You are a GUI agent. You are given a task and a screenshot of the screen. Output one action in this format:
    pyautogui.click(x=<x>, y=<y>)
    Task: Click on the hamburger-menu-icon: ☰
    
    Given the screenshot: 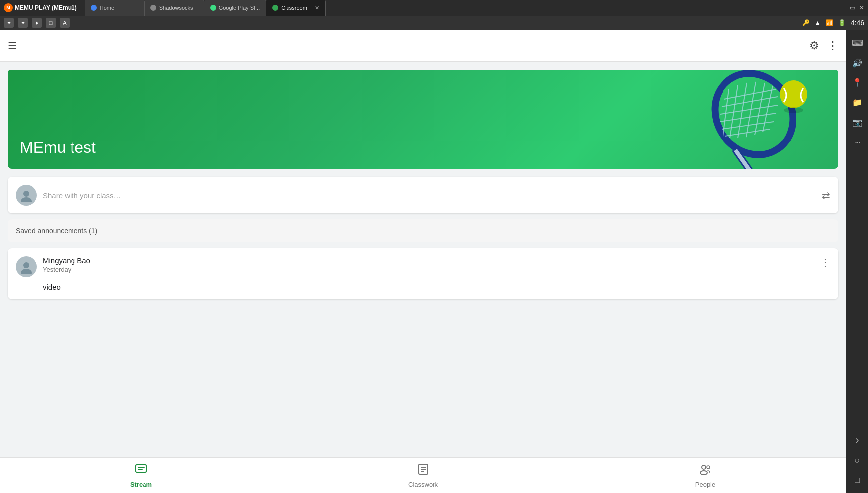 What is the action you would take?
    pyautogui.click(x=12, y=46)
    